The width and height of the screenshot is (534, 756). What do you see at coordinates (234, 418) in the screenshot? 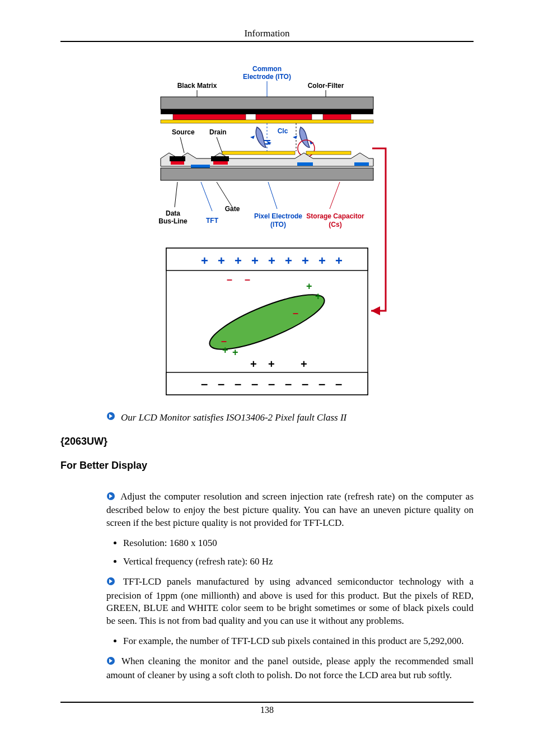
I see `iso-note-text: Our LCD Monitor satisfies ISO13406-2 Pix…` at bounding box center [234, 418].